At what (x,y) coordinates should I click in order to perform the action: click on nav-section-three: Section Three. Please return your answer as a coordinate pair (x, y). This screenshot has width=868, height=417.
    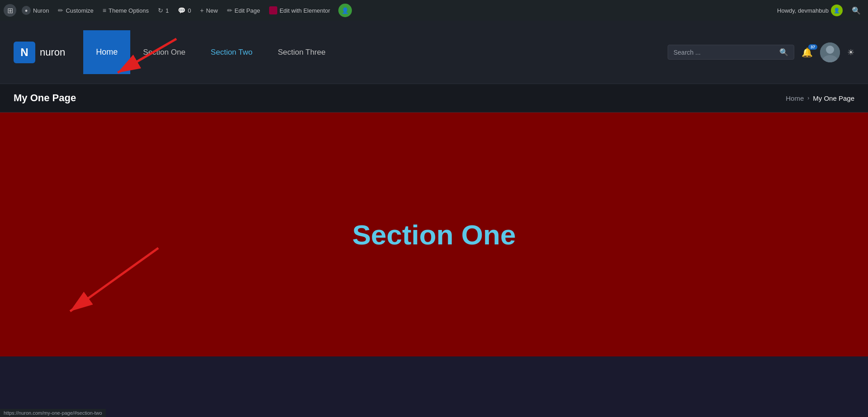
    Looking at the image, I should click on (302, 52).